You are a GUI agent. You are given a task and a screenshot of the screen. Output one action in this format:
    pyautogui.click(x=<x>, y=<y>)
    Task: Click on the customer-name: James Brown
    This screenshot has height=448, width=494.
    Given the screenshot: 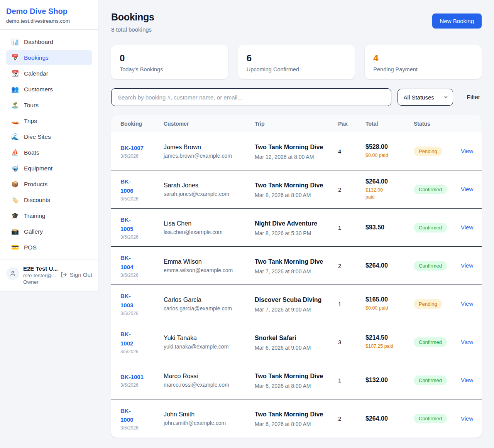 What is the action you would take?
    pyautogui.click(x=209, y=147)
    